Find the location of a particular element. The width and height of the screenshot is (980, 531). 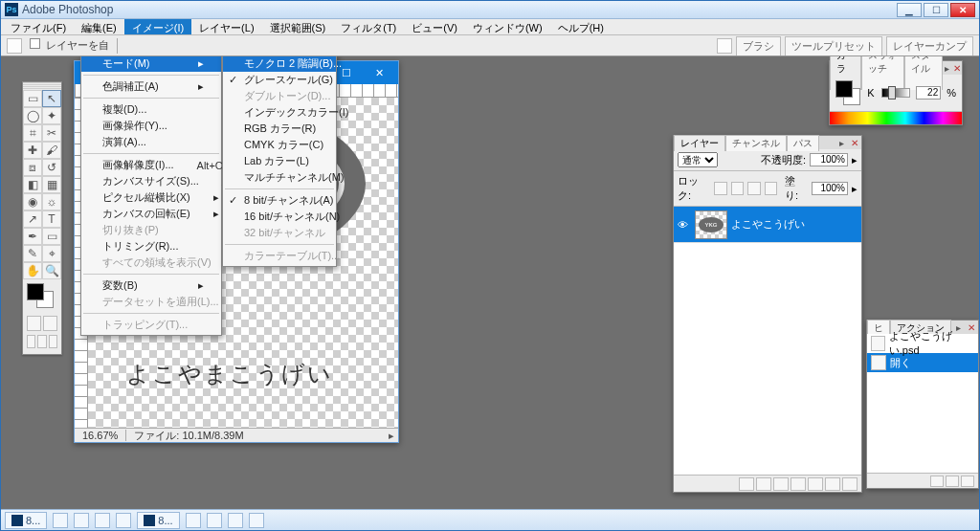

tool-slice: ✂ is located at coordinates (52, 133).